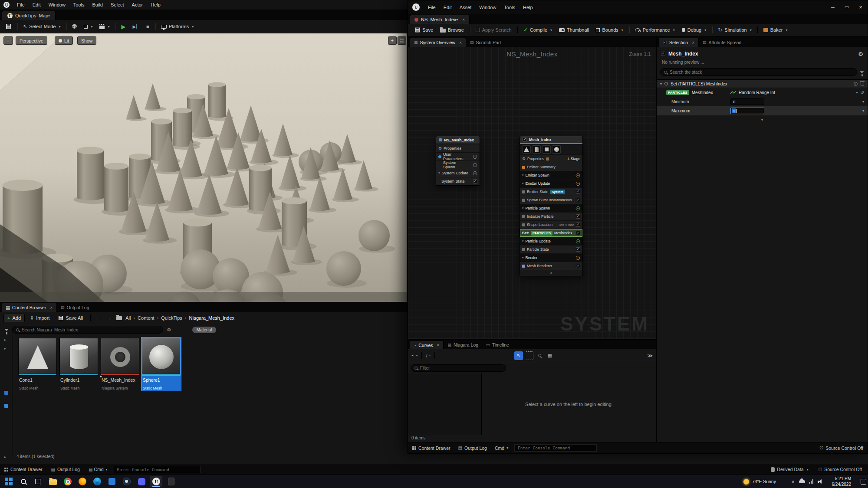 The image size is (868, 488). I want to click on taskbar-search-button, so click(23, 481).